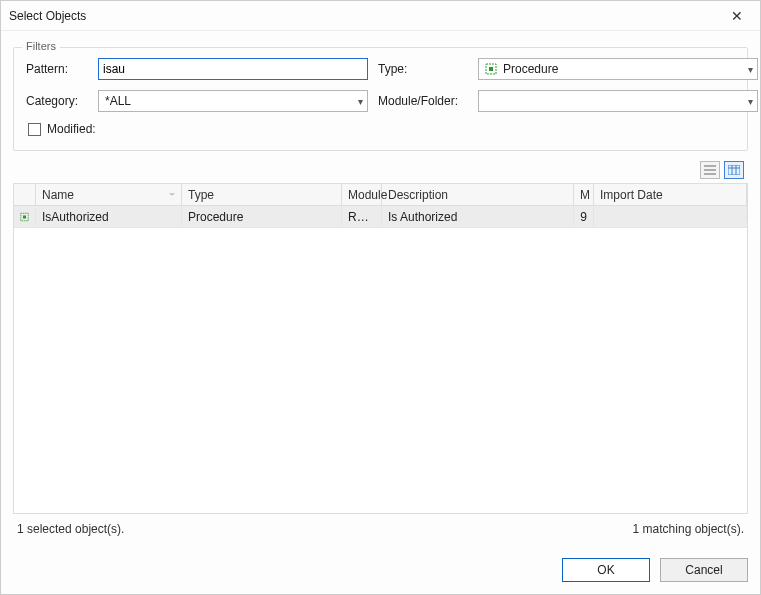 The height and width of the screenshot is (595, 761). Describe the element at coordinates (423, 101) in the screenshot. I see `modulefolder-label: Module/Folder:` at that location.